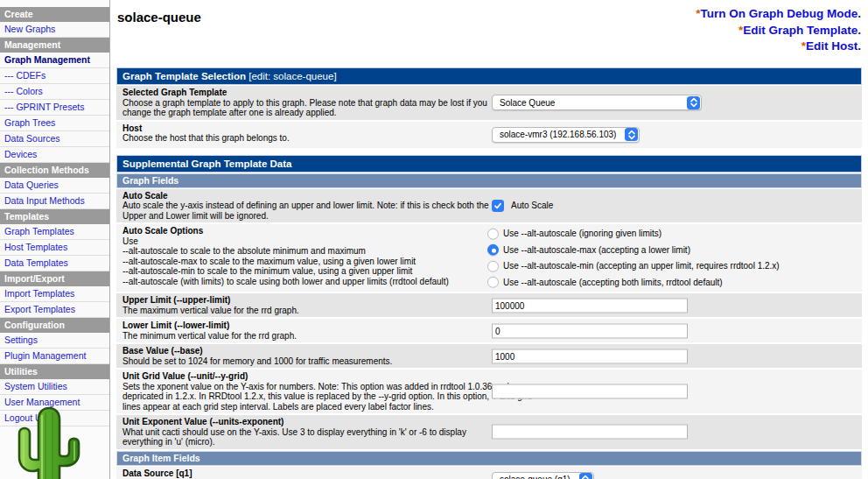 The width and height of the screenshot is (868, 479). I want to click on form-row-auto-scale-options: Auto Scale OptionsUse--alt-autoscale to …, so click(489, 257).